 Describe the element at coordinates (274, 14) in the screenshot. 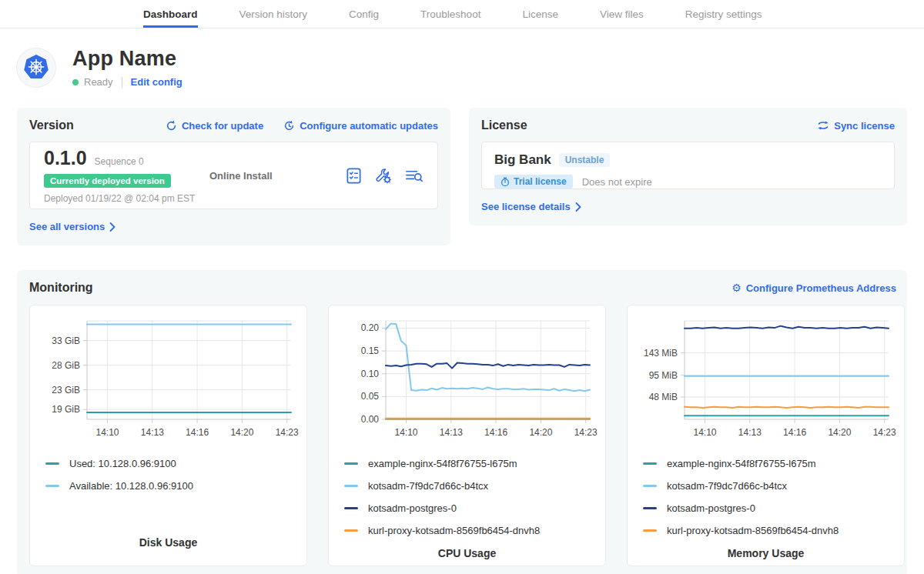

I see `tab-version-history: Version history` at that location.